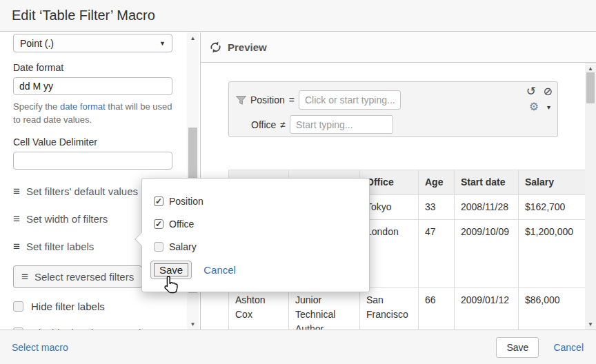 This screenshot has height=364, width=596. Describe the element at coordinates (215, 47) in the screenshot. I see `refresh-icon` at that location.